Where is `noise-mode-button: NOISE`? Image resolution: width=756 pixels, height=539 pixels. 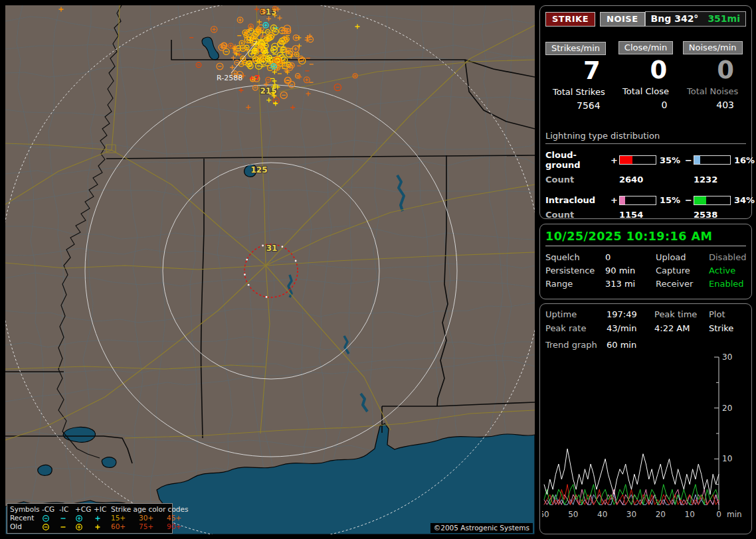
noise-mode-button: NOISE is located at coordinates (622, 19).